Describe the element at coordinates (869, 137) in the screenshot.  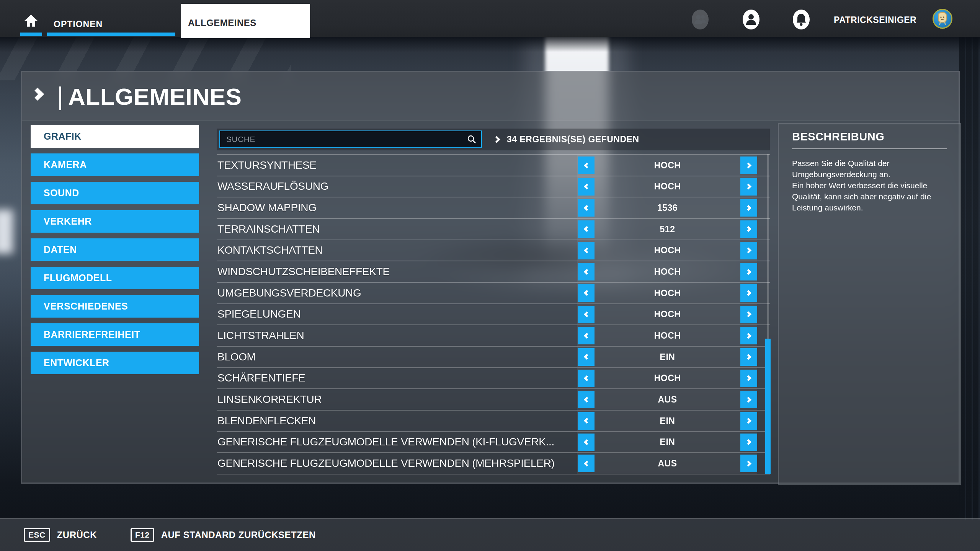
I see `description-title: BESCHREIBUNG` at that location.